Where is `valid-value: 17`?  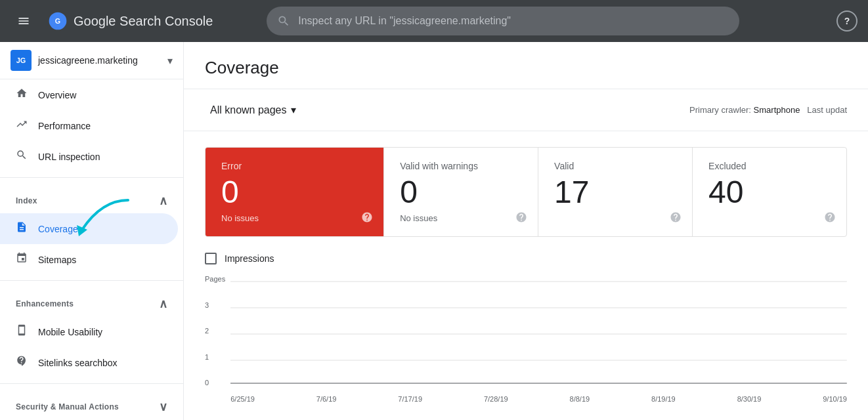
valid-value: 17 is located at coordinates (615, 192).